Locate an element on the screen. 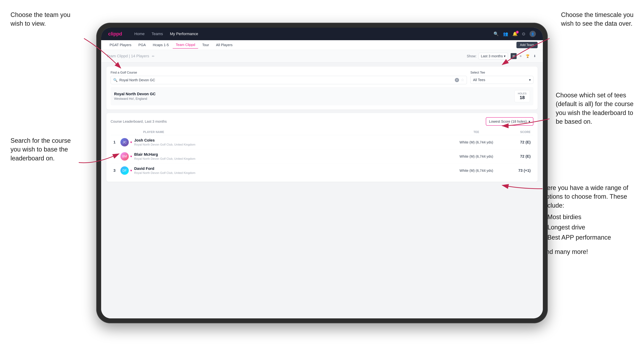 The width and height of the screenshot is (644, 346). table-row: 3 DF ♥ David Ford Royal North Devon Golf… is located at coordinates (322, 171).